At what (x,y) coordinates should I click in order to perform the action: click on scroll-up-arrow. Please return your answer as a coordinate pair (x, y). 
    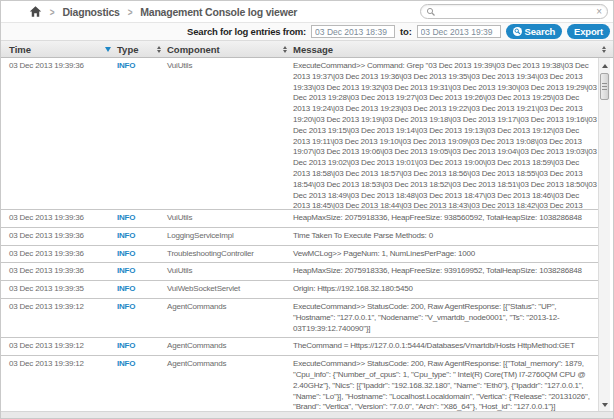
    Looking at the image, I should click on (604, 66).